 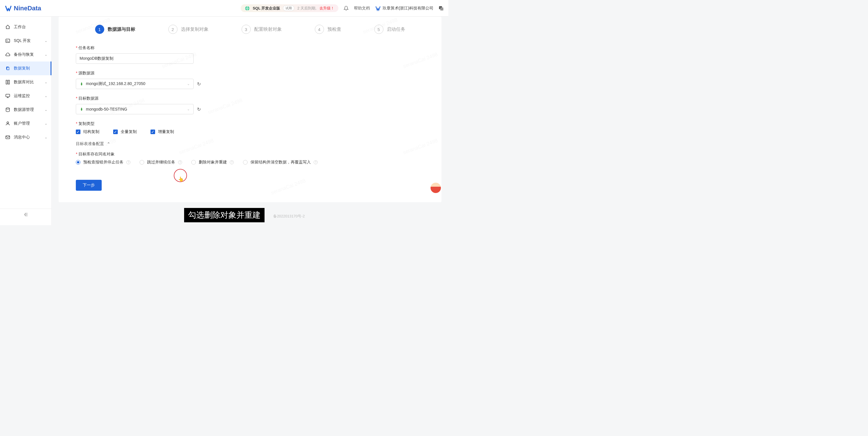 What do you see at coordinates (78, 162) in the screenshot?
I see `radio-selected-icon` at bounding box center [78, 162].